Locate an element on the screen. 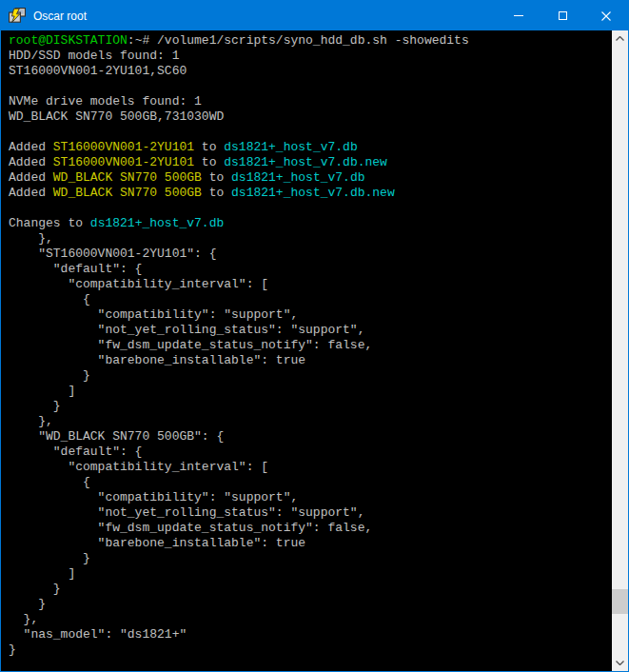  close-button is located at coordinates (606, 15).